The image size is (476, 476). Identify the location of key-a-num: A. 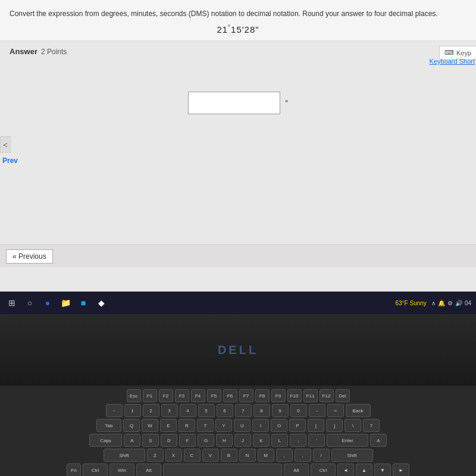
(378, 440).